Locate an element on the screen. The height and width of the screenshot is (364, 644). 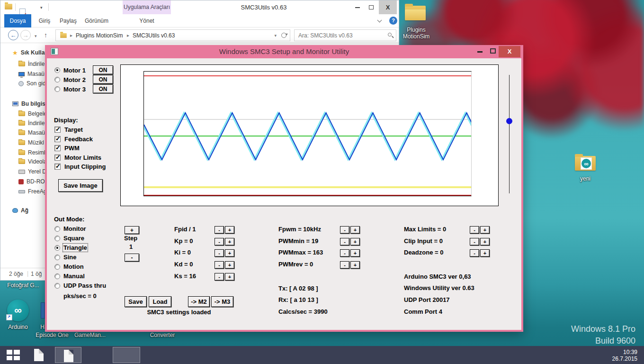
max-limits-plus-button: + is located at coordinates (485, 230).